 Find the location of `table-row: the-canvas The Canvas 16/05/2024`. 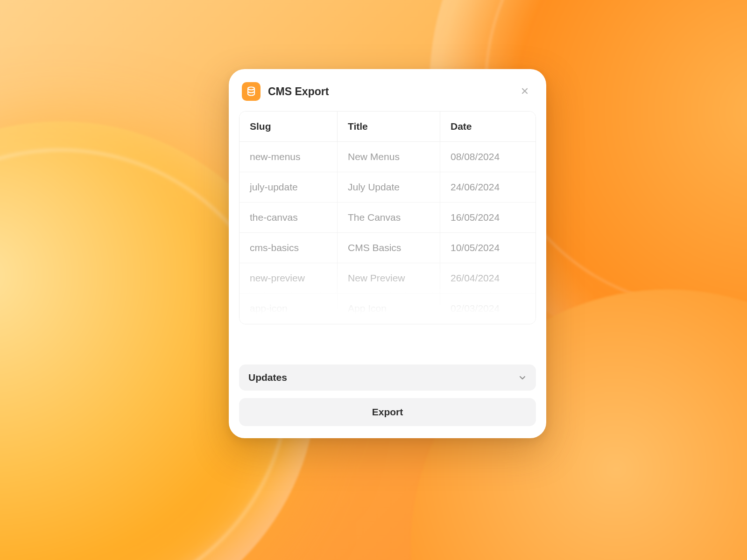

table-row: the-canvas The Canvas 16/05/2024 is located at coordinates (388, 217).